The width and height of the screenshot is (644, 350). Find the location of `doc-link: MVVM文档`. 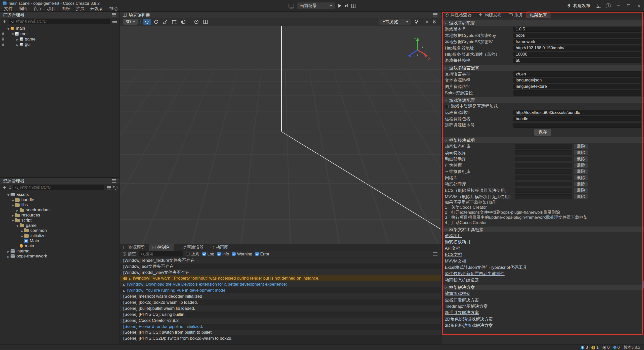

doc-link: MVVM文档 is located at coordinates (455, 261).